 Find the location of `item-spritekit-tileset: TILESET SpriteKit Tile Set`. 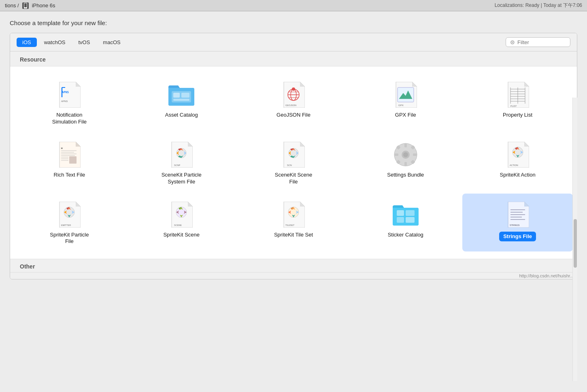

item-spritekit-tileset: TILESET SpriteKit Tile Set is located at coordinates (294, 223).